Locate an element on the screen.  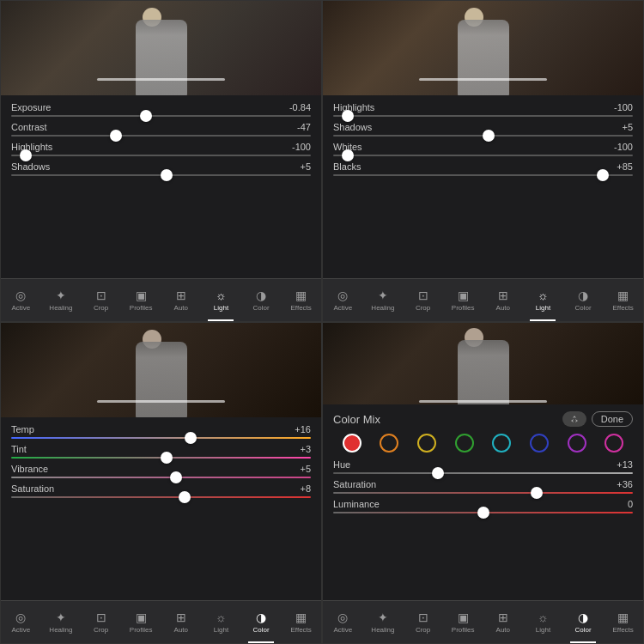
toolbar-item-effects-bl: ▦ Effects is located at coordinates (301, 622).